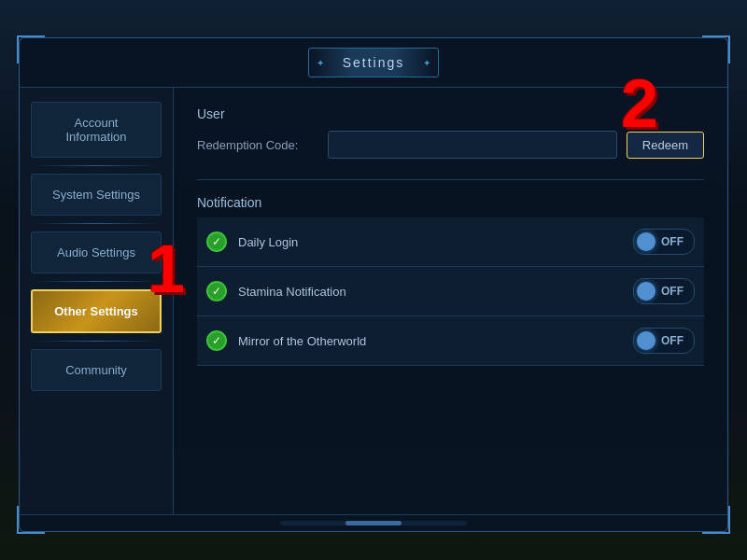 The width and height of the screenshot is (747, 560). What do you see at coordinates (646, 242) in the screenshot?
I see `toggle-circle-daily-login` at bounding box center [646, 242].